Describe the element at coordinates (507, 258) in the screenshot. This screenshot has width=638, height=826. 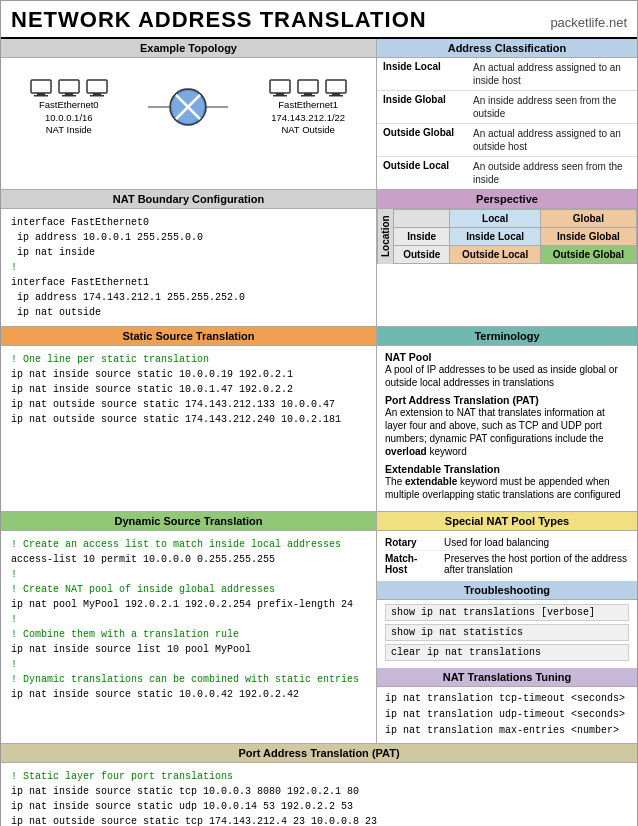
I see `perspective-section: Perspective Location Local Global Inside` at that location.